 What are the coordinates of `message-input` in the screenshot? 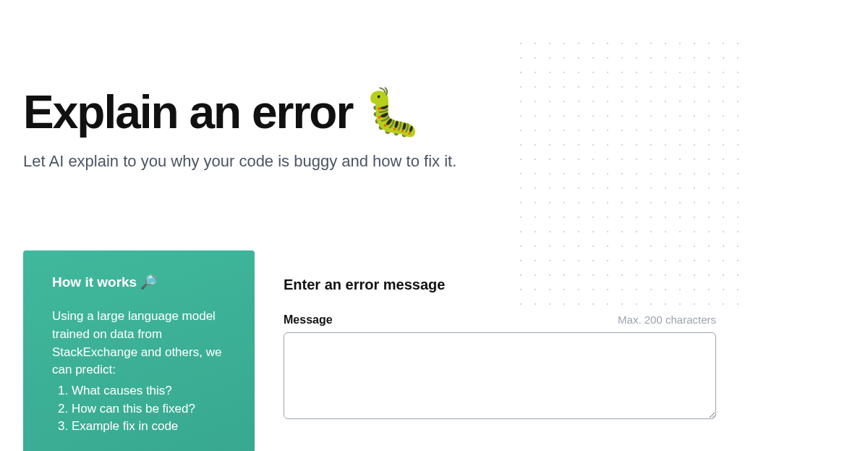 It's located at (500, 376).